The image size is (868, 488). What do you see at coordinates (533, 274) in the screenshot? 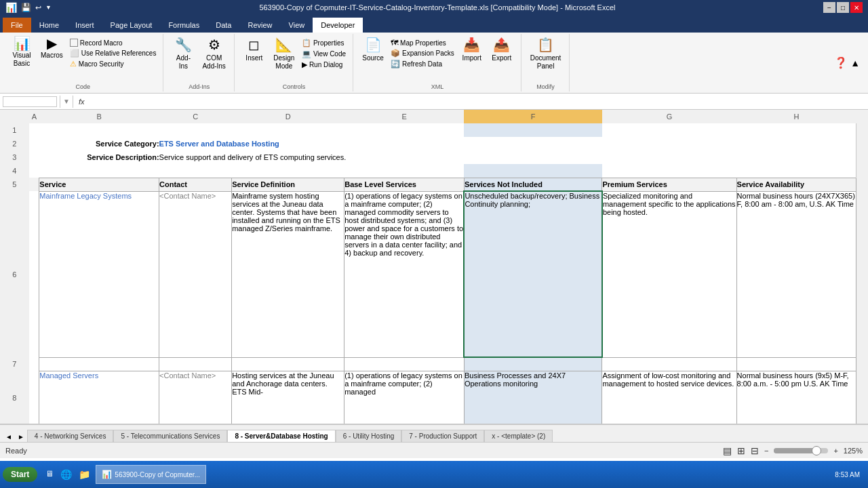
I see `cell-f6-notincl: Unscheduled backup/recovery; Business Co…` at bounding box center [533, 274].